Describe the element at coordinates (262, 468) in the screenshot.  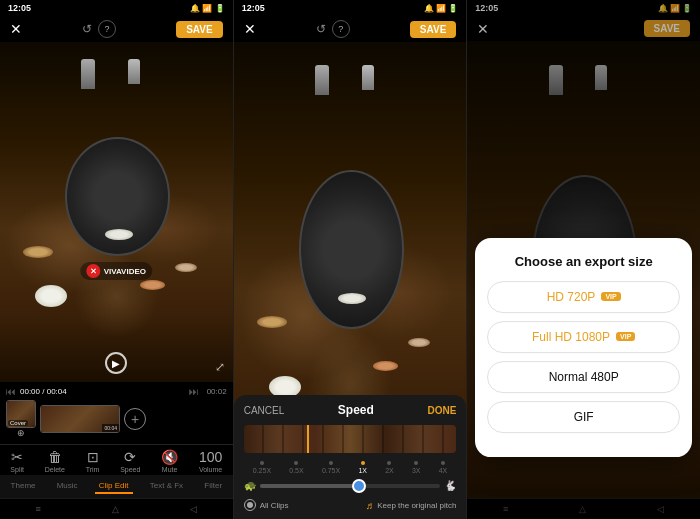
I see `speed-tick-025: 0.25X` at that location.